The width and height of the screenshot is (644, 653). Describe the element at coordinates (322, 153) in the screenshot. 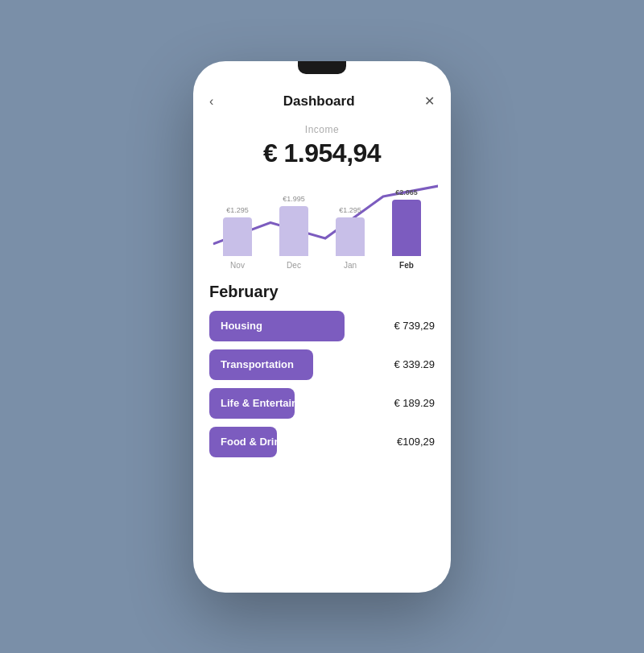

I see `income-amount: € 1.954,94` at that location.